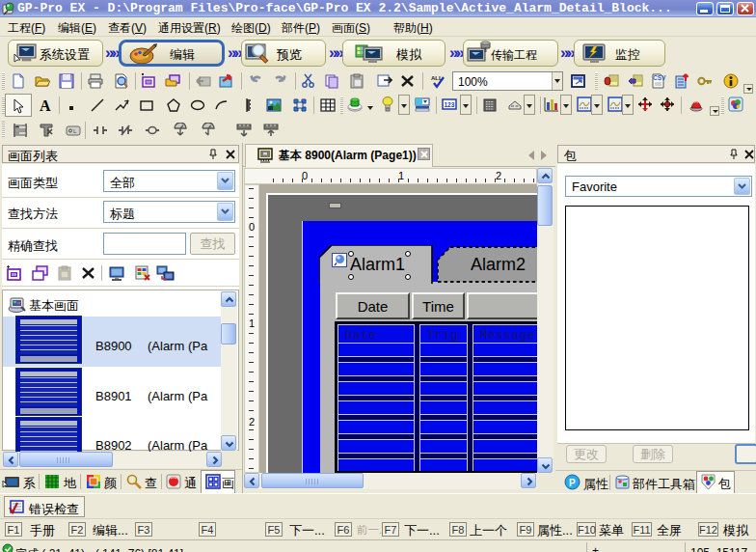 This screenshot has height=552, width=756. I want to click on svg-text: 123, so click(449, 104).